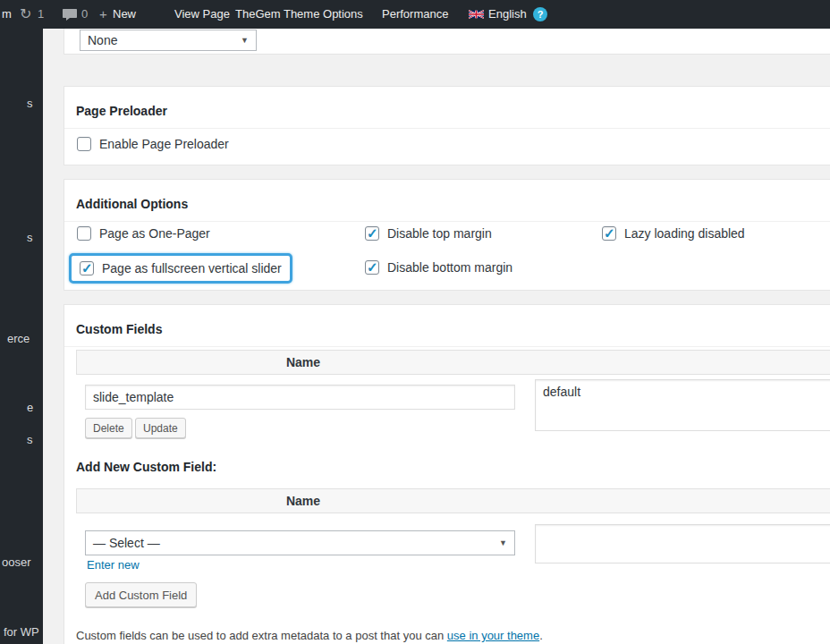 The height and width of the screenshot is (644, 830). Describe the element at coordinates (438, 267) in the screenshot. I see `disable-bottom-margin-option: Disable bottom margin` at that location.